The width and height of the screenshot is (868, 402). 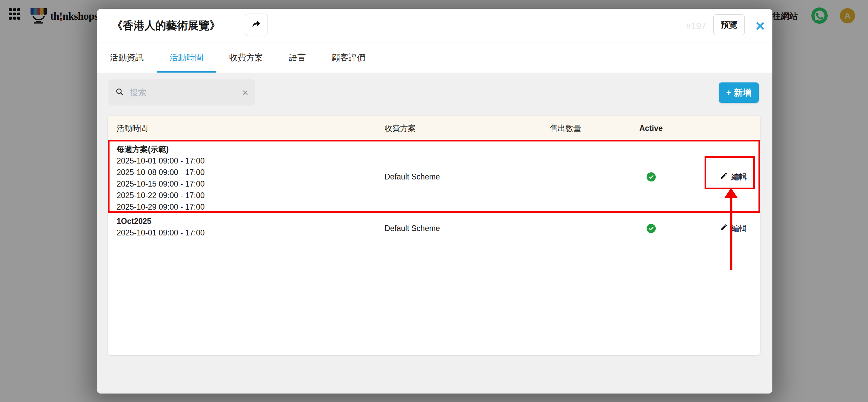 I want to click on close-icon: ×, so click(x=760, y=26).